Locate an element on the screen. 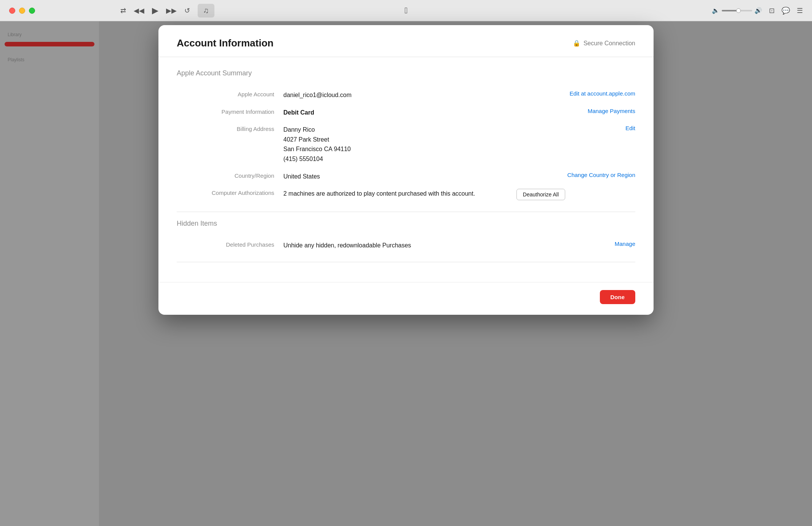 The width and height of the screenshot is (812, 526). deleted-purchases-action: Manage is located at coordinates (593, 244).